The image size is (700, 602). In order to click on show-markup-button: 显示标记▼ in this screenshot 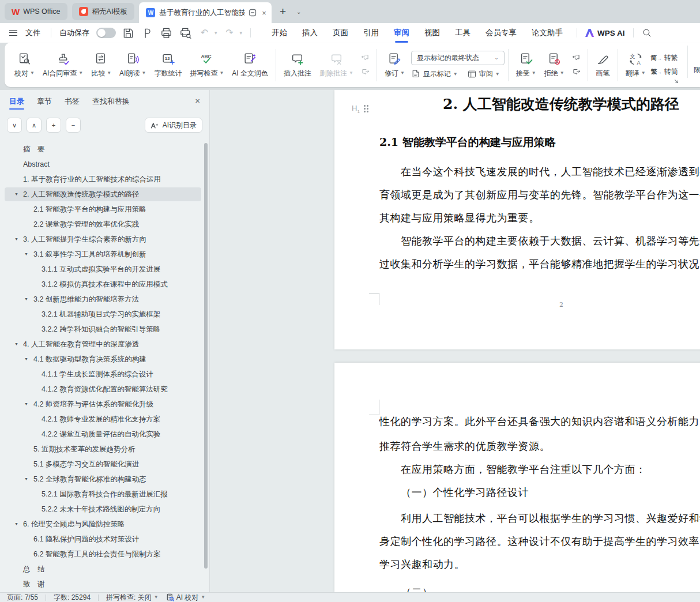, I will do `click(435, 74)`.